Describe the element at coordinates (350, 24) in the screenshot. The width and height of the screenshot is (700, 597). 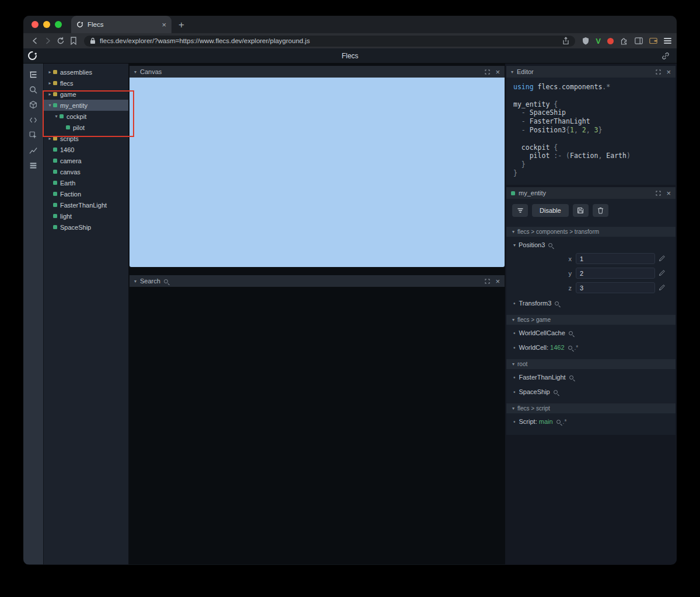
I see `tab-strip: Flecs × +` at that location.